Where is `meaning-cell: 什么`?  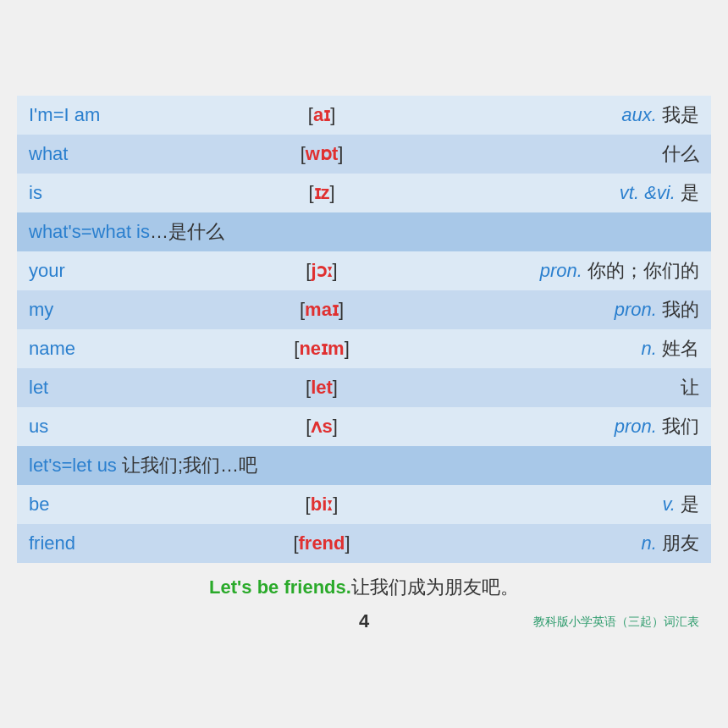
meaning-cell: 什么 is located at coordinates (559, 154).